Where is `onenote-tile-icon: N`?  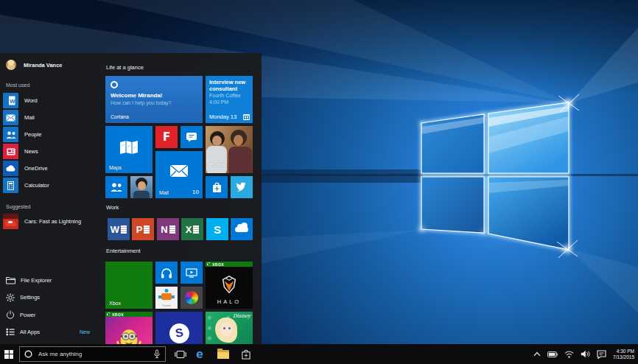
onenote-tile-icon: N is located at coordinates (164, 230).